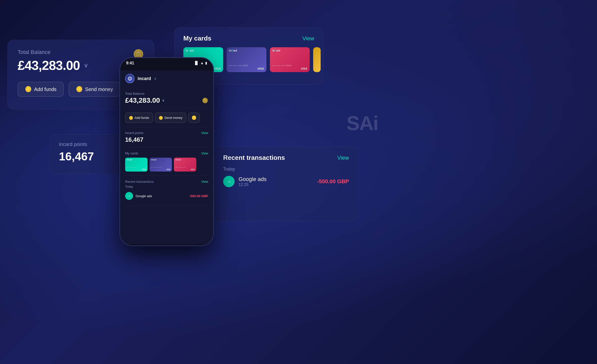 Image resolution: width=597 pixels, height=364 pixels. Describe the element at coordinates (362, 123) in the screenshot. I see `sai-badge: SAi` at that location.